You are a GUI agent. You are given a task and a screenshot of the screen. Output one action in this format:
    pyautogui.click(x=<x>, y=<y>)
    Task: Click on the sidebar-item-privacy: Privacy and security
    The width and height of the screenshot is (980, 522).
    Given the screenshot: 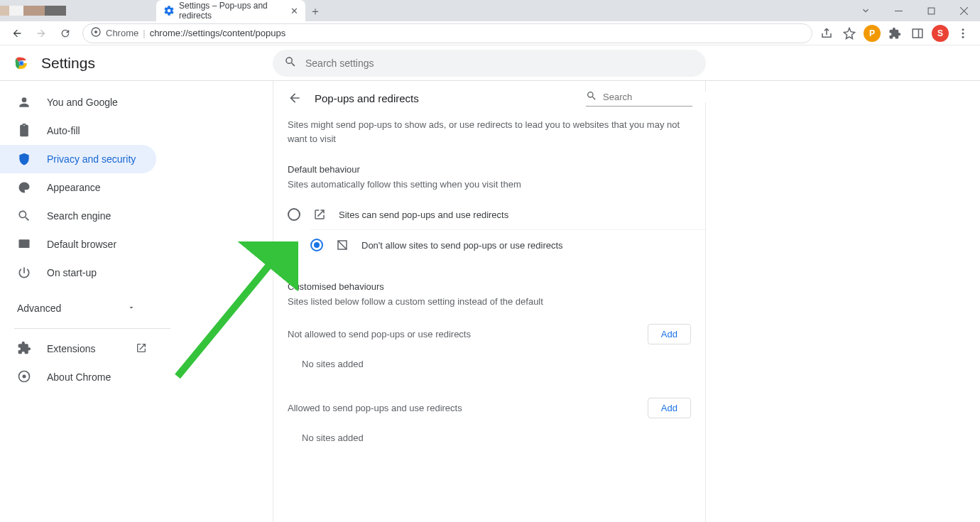 What is the action you would take?
    pyautogui.click(x=78, y=159)
    